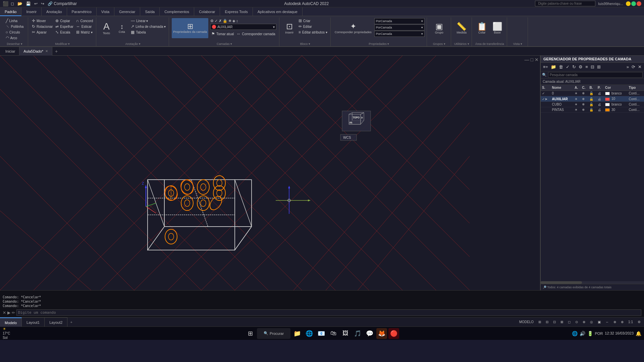 The image size is (644, 362). Describe the element at coordinates (297, 334) in the screenshot. I see `taskbar-files: 📁` at that location.